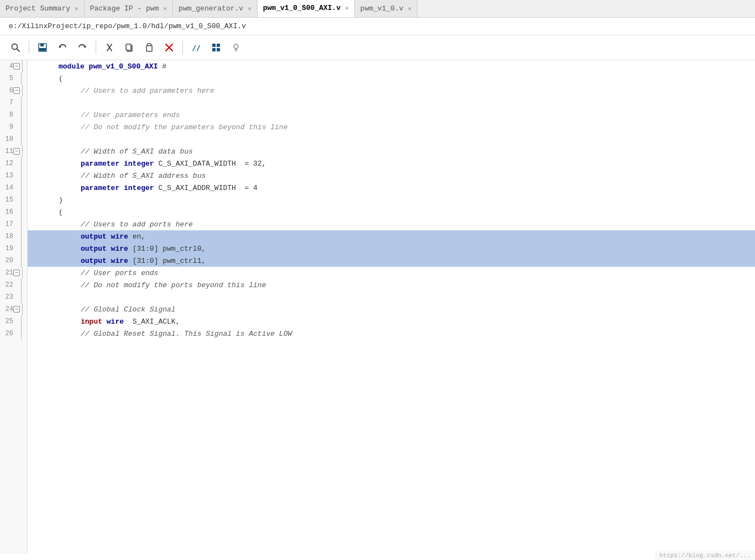 Image resolution: width=755 pixels, height=560 pixels. What do you see at coordinates (391, 309) in the screenshot?
I see `code-line-24: // Global Clock Signal` at bounding box center [391, 309].